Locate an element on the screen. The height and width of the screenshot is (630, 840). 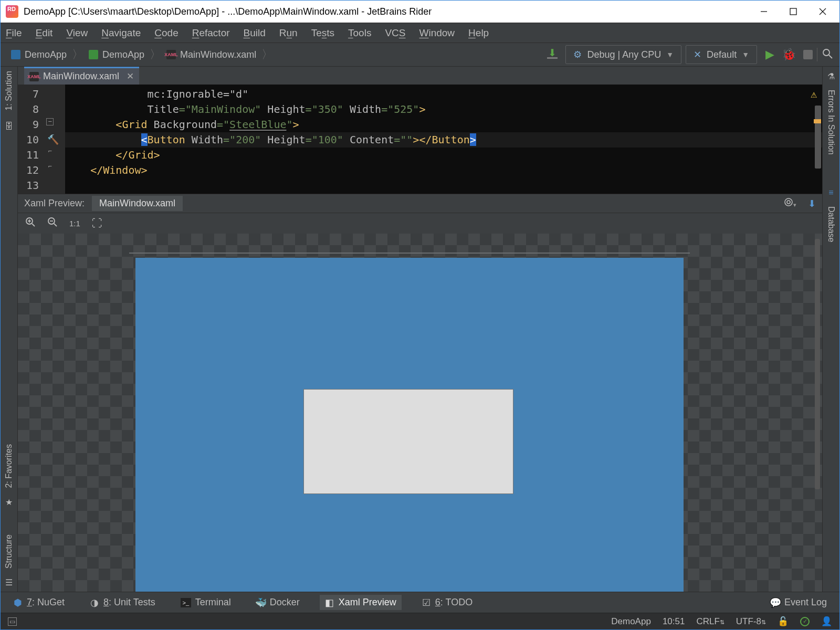
menu-window: Window is located at coordinates (437, 33).